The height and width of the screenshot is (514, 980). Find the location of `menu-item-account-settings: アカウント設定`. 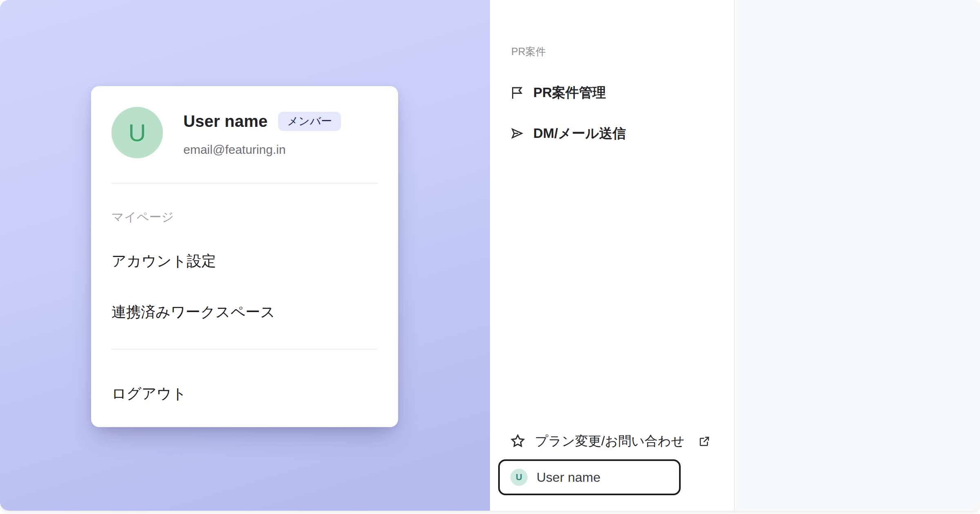

menu-item-account-settings: アカウント設定 is located at coordinates (164, 261).